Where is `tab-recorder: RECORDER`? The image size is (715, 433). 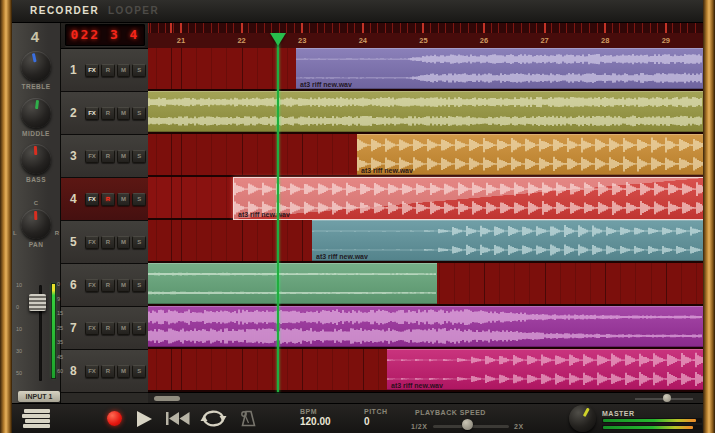
tab-recorder: RECORDER is located at coordinates (64, 10).